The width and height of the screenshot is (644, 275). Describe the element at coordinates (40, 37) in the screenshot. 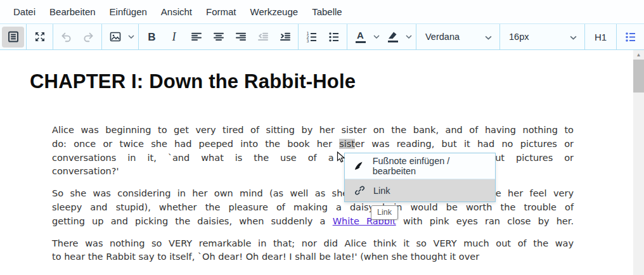

I see `toolbar-group-fullscreen` at that location.